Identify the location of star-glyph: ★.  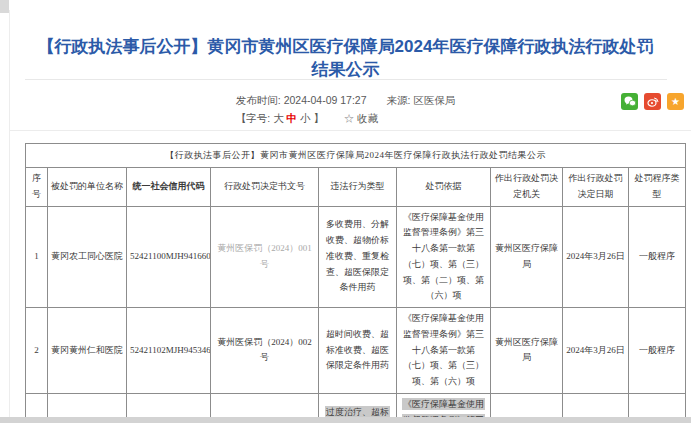
(676, 102).